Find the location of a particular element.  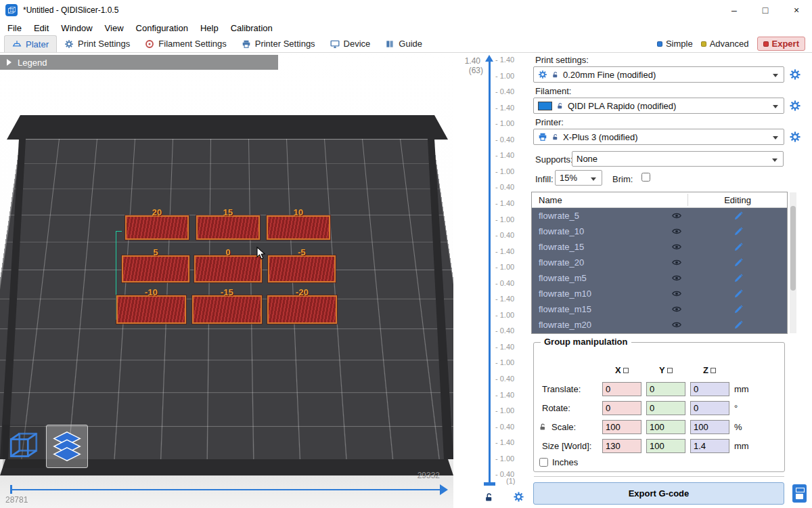

move-slider-track is located at coordinates (226, 490).